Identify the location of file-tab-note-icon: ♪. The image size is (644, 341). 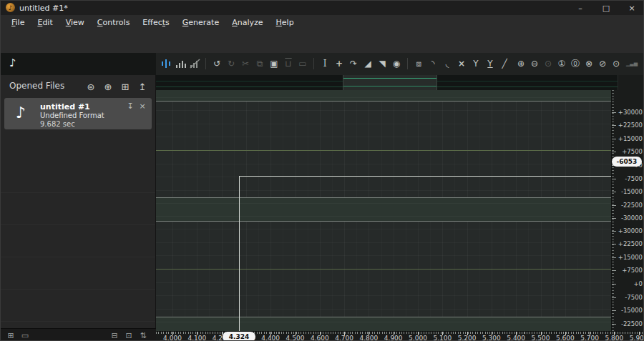
(13, 63).